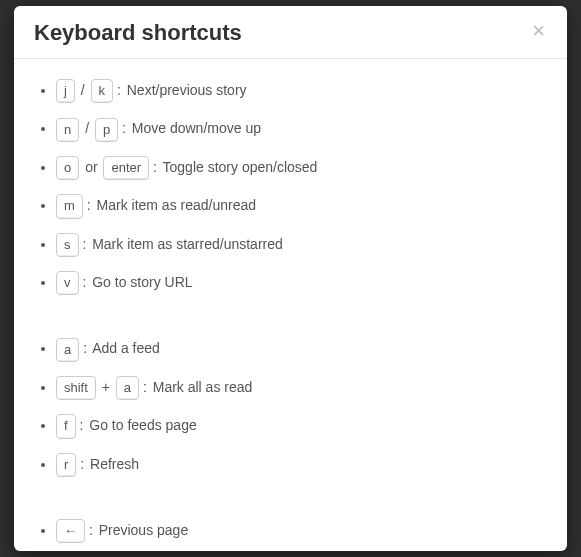 The height and width of the screenshot is (557, 581). What do you see at coordinates (538, 31) in the screenshot?
I see `close-button: ×` at bounding box center [538, 31].